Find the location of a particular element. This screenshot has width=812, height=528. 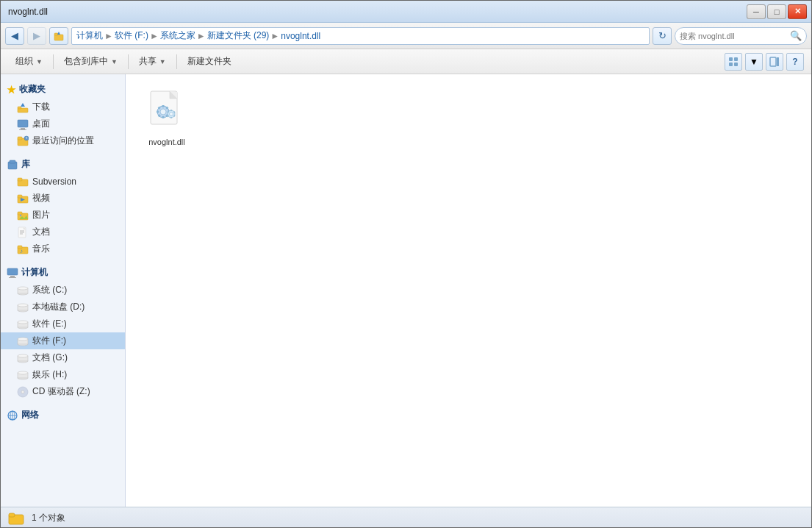

sidebar-item-picture: 图片 is located at coordinates (63, 215).